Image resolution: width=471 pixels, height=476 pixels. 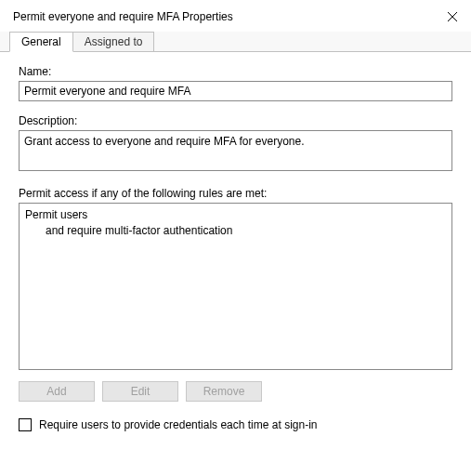 I want to click on tab-general: General, so click(x=41, y=42).